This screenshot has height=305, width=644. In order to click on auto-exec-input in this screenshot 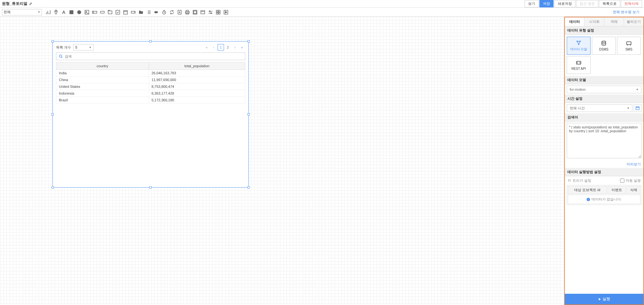, I will do `click(622, 181)`.